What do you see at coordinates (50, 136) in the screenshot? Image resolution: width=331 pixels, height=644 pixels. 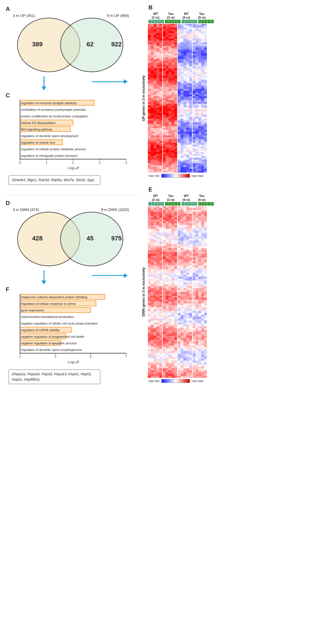 I see `svg-text:regulation of dendritic spine : regulation of dendritic spine developmen…` at bounding box center [50, 136].